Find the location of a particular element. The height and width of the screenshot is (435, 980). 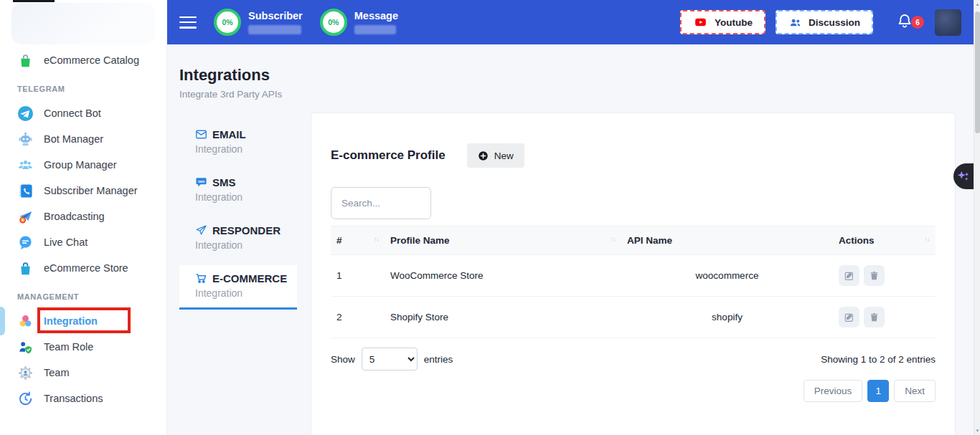

subnav-item-ecommerce: E-COMMERCE Integration is located at coordinates (238, 287).